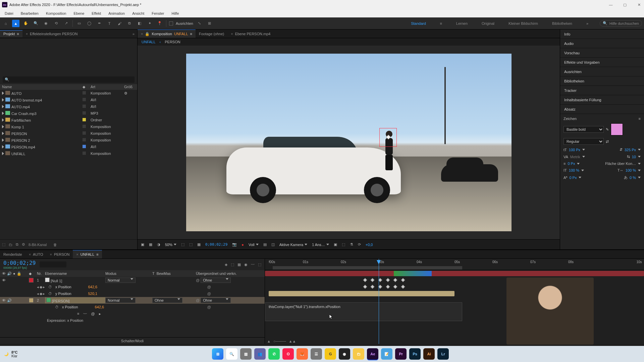 The width and height of the screenshot is (644, 362). Describe the element at coordinates (330, 354) in the screenshot. I see `app-icon-2: G` at that location.